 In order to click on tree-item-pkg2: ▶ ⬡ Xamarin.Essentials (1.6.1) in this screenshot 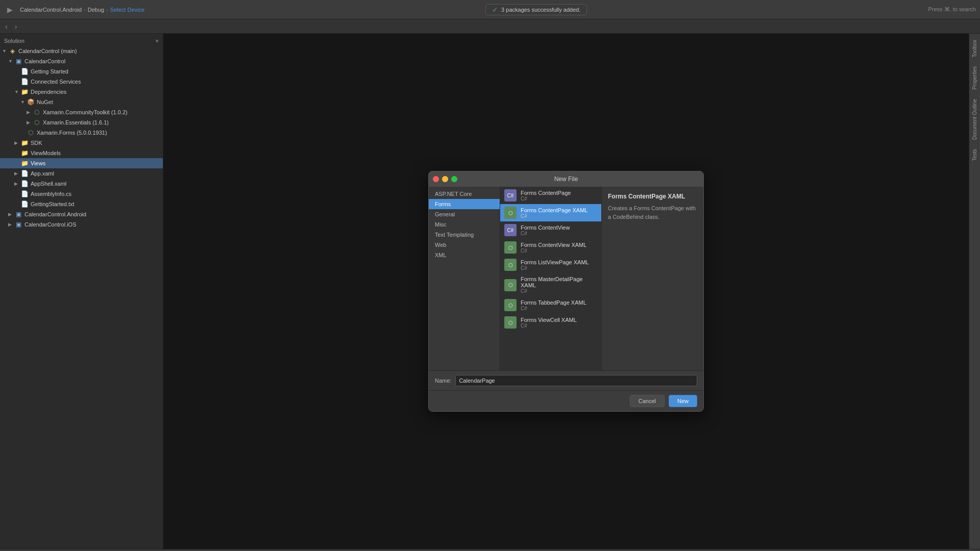, I will do `click(82, 122)`.